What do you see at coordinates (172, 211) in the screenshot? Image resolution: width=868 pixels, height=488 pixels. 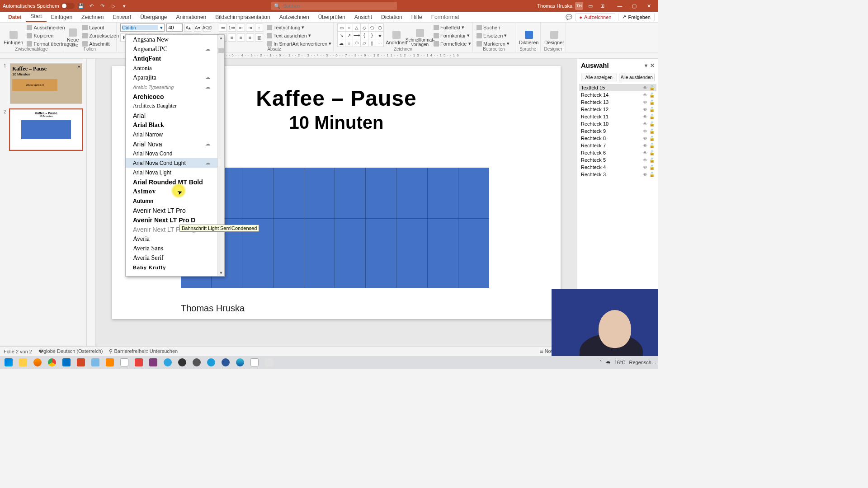 I see `font-option: Avenir Next LT Pro` at bounding box center [172, 211].